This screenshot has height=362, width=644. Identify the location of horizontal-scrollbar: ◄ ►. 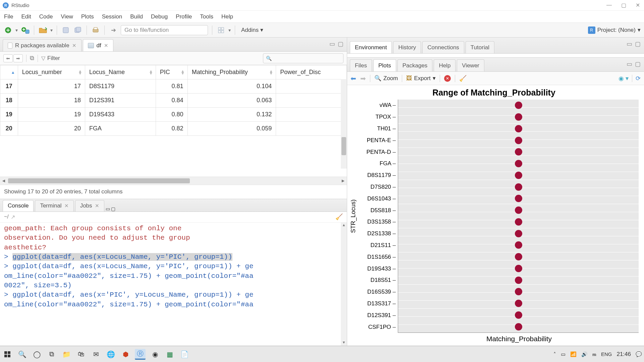
(173, 181).